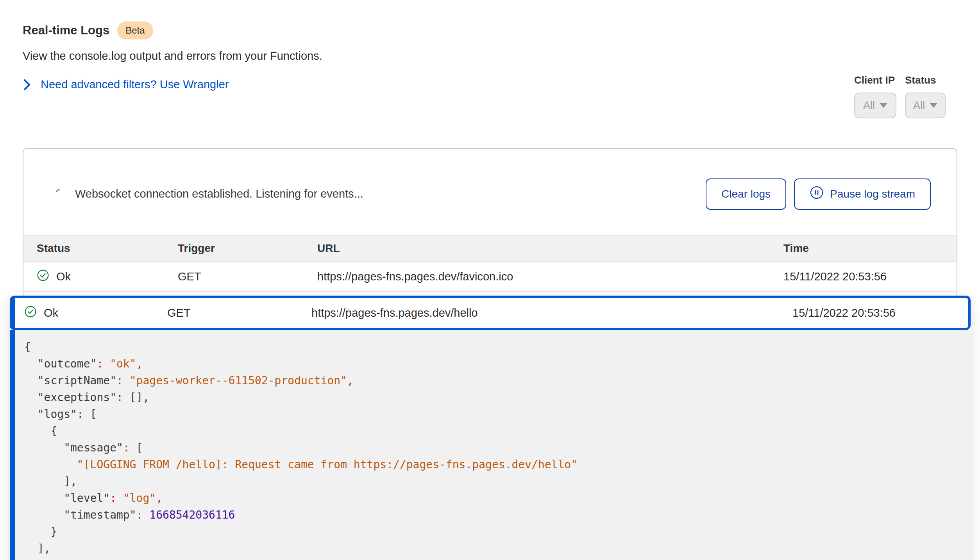 The width and height of the screenshot is (980, 560). I want to click on col-time: Time, so click(870, 248).